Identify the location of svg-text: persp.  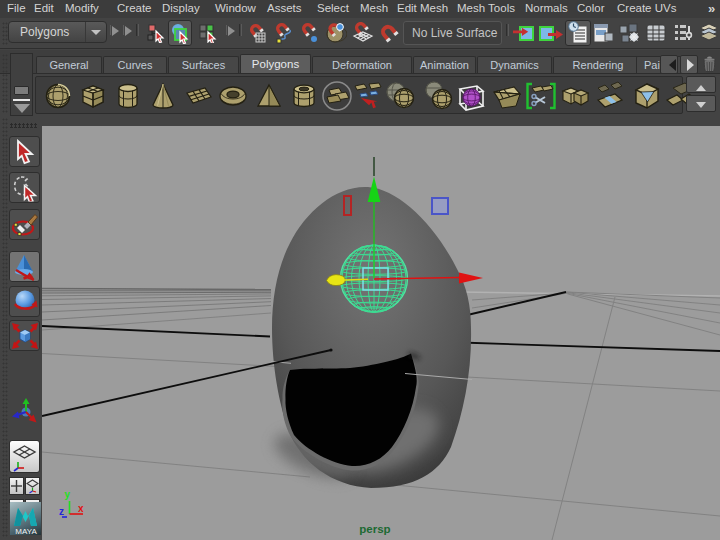
(374, 529).